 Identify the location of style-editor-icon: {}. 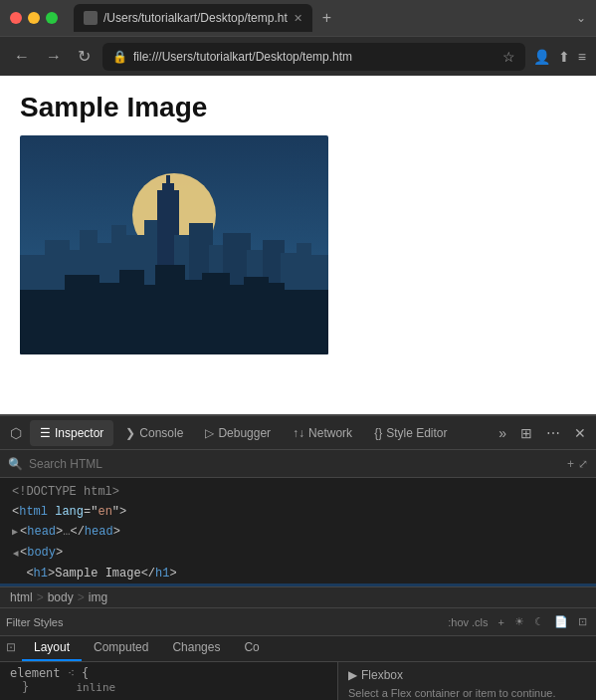
(378, 433).